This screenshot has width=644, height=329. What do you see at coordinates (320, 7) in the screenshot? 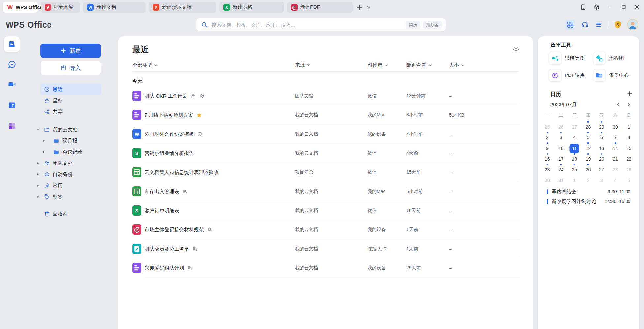
I see `tab-new-pdf: P新建PDF` at bounding box center [320, 7].